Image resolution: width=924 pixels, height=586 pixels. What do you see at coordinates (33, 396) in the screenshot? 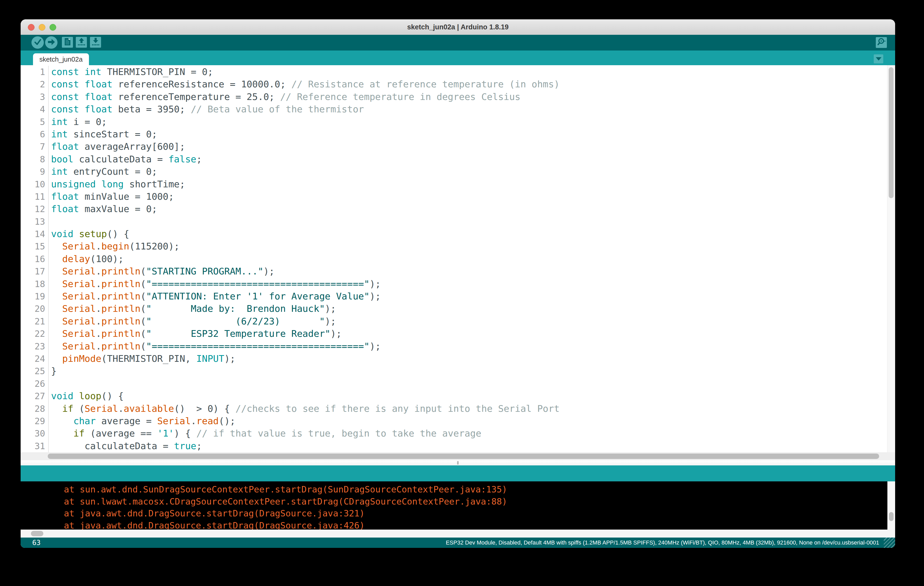
I see `line-number: 27` at bounding box center [33, 396].